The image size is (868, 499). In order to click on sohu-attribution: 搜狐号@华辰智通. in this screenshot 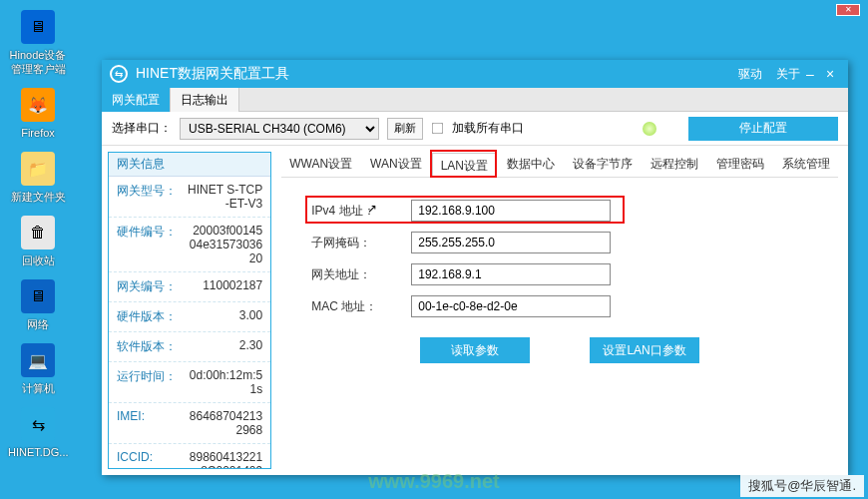, I will do `click(802, 486)`.